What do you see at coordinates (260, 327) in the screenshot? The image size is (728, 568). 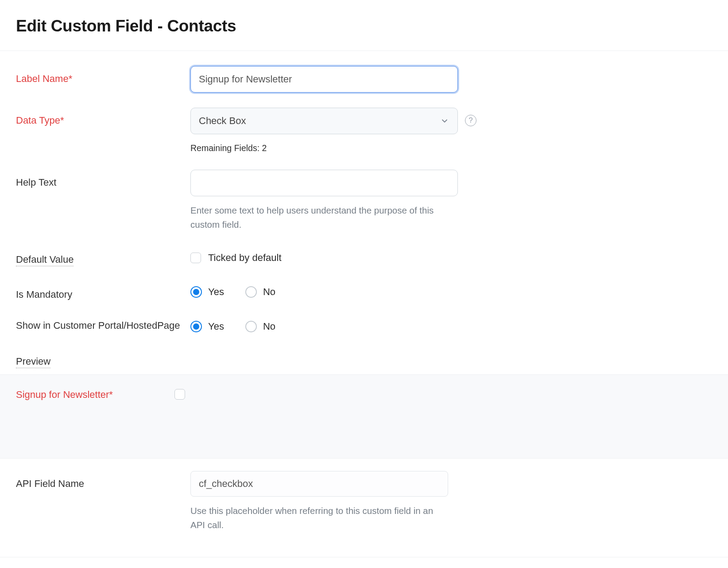 I see `show-in-portal-no: No` at bounding box center [260, 327].